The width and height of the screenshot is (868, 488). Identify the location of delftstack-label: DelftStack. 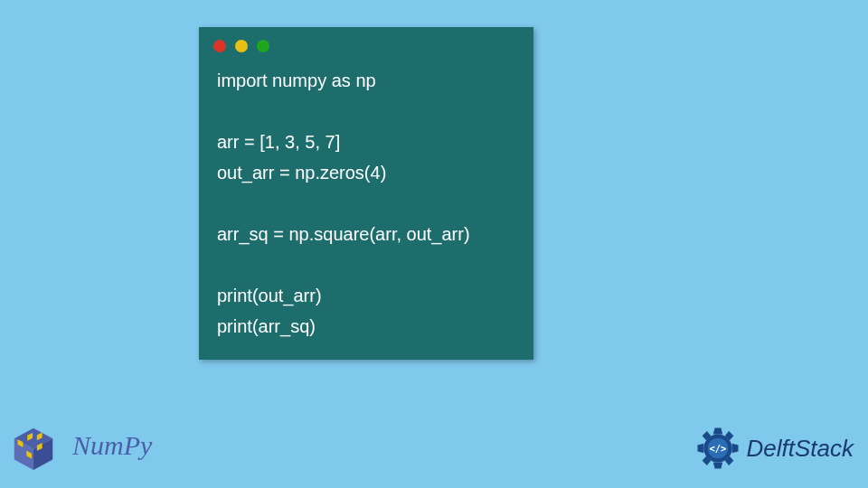
(801, 448).